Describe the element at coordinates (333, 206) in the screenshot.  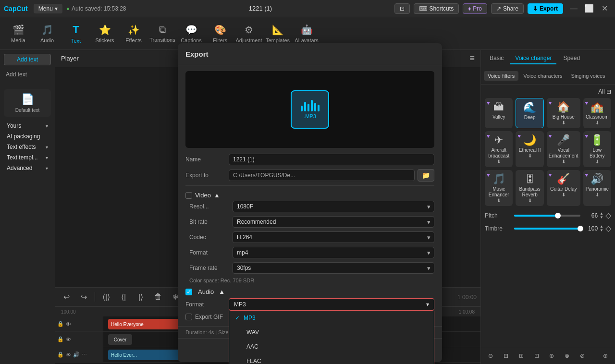
I see `resolution-select: 1080P 720P 4K` at that location.